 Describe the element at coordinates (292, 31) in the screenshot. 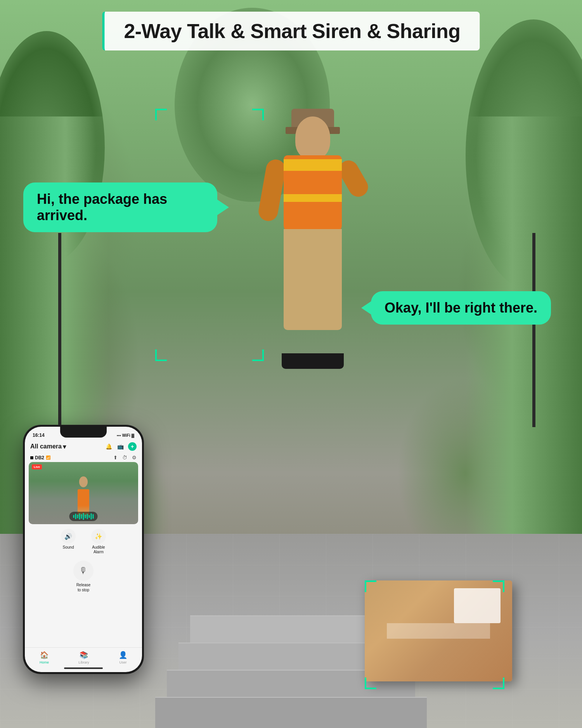

I see `page-title: 2-Way Talk & Smart Siren & Sharing` at that location.